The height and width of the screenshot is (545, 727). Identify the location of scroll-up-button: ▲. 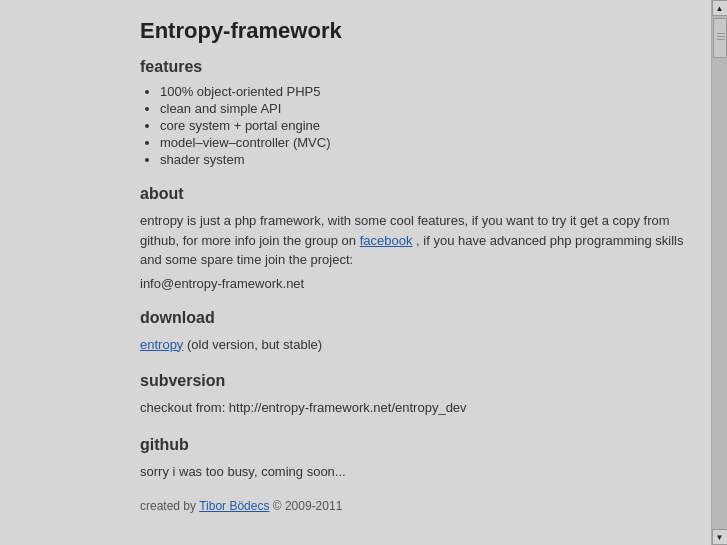
(720, 8).